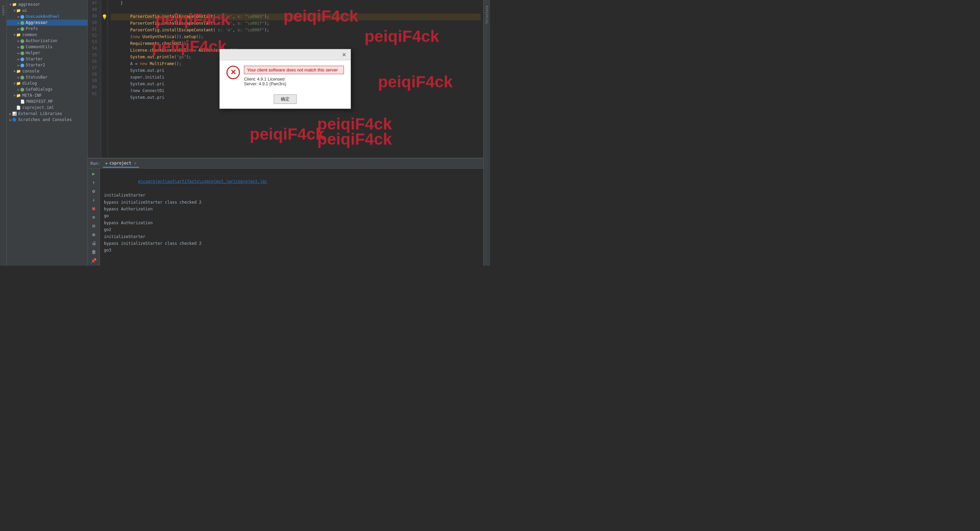  I want to click on run-tab-bar: Run: ▶ csproject ✕, so click(285, 163).